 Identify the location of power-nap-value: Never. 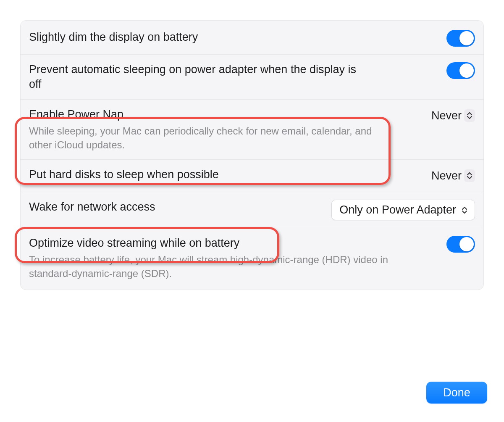
(446, 116).